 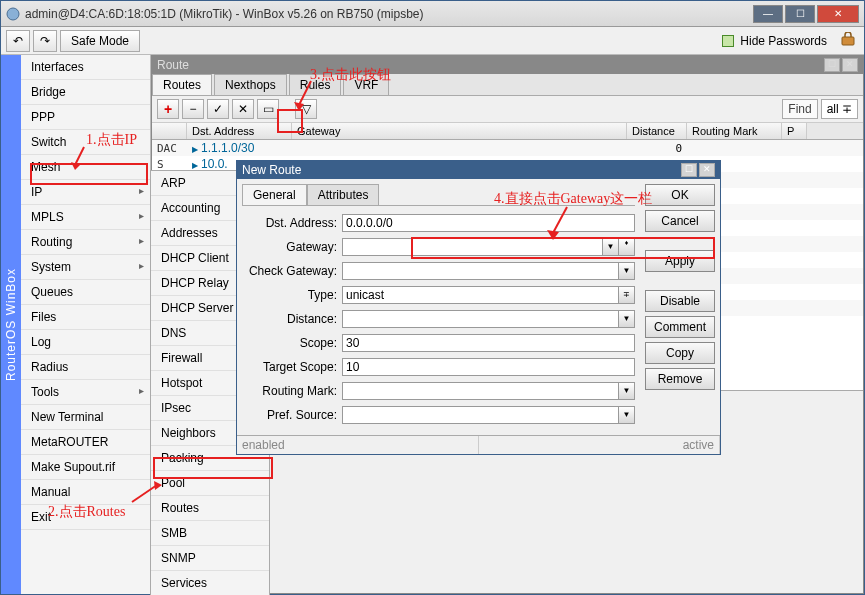 I want to click on menu-system: System, so click(x=86, y=268).